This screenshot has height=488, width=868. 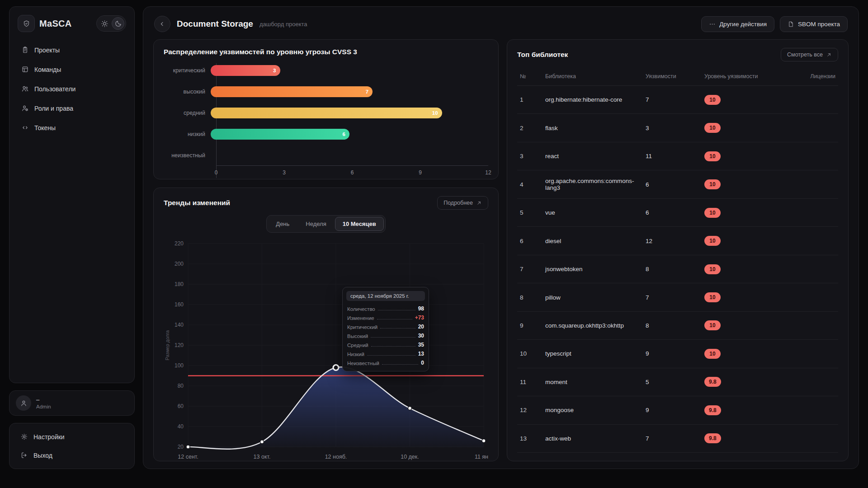 What do you see at coordinates (162, 24) in the screenshot?
I see `back-button` at bounding box center [162, 24].